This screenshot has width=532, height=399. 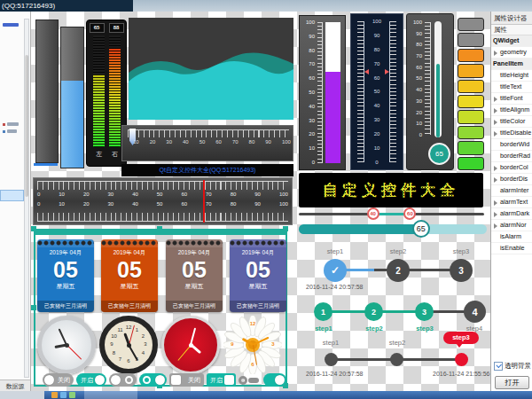 What do you see at coordinates (391, 190) in the screenshot?
I see `led-matrix-text: 自定义控件大全` at bounding box center [391, 190].